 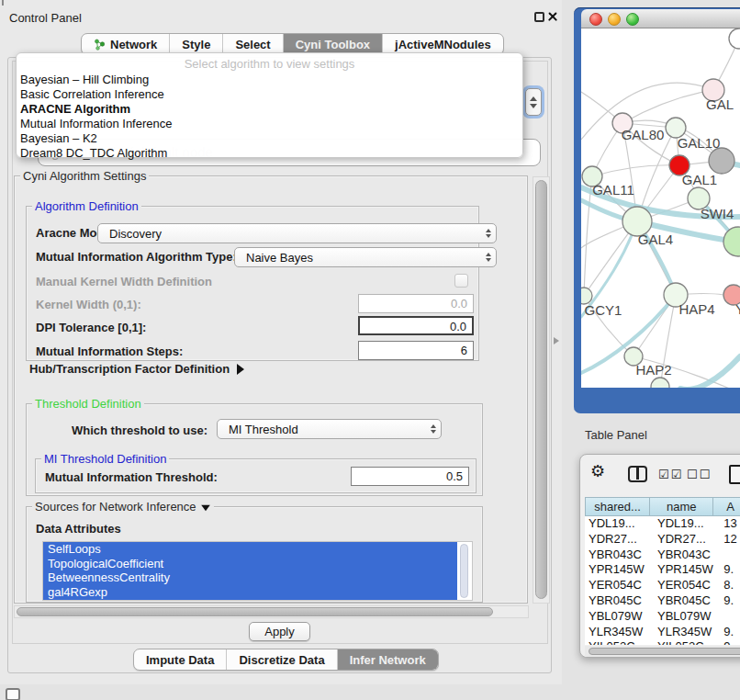 What do you see at coordinates (533, 99) in the screenshot?
I see `spinner-up-icon` at bounding box center [533, 99].